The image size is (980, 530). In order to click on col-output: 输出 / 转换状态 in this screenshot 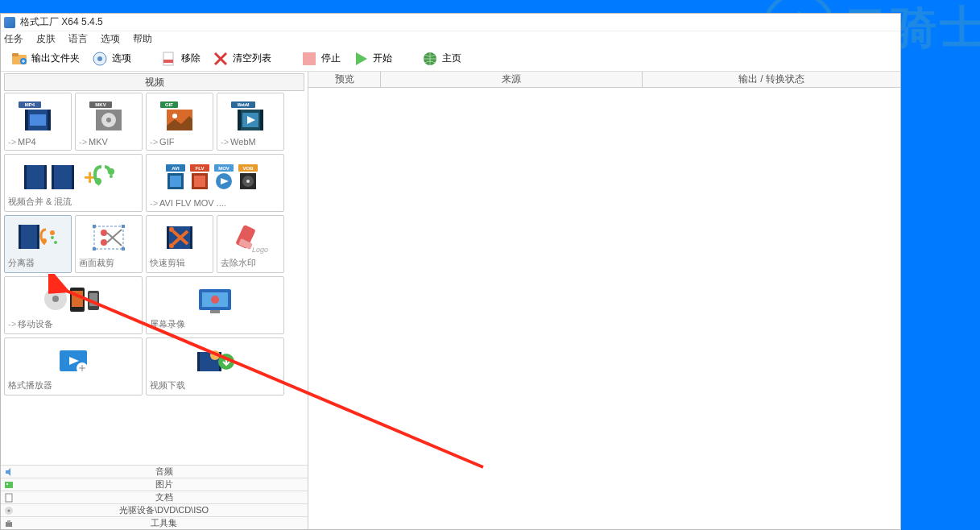, I will do `click(771, 79)`.